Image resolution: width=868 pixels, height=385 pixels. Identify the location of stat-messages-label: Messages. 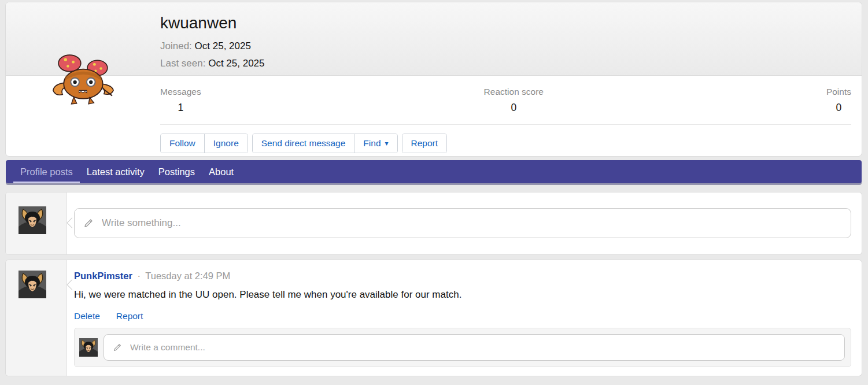
(180, 92).